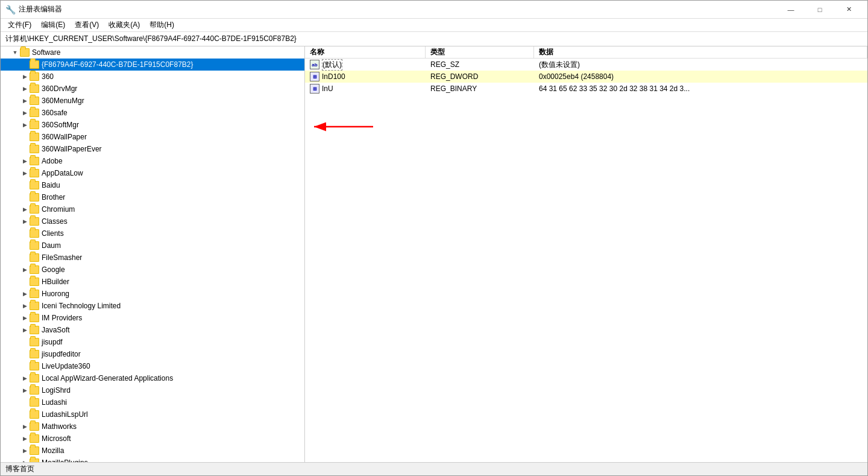  What do you see at coordinates (55, 282) in the screenshot?
I see `tree-item-label: HBuilder` at bounding box center [55, 282].